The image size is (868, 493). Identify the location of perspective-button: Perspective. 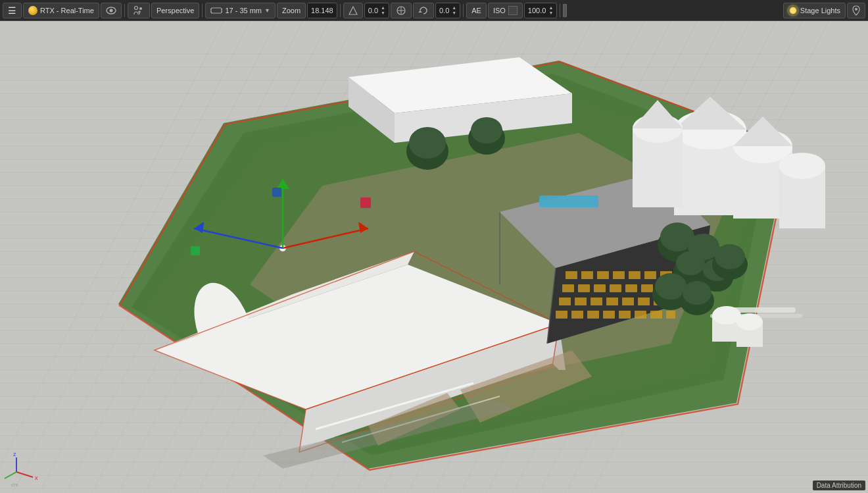
(175, 11).